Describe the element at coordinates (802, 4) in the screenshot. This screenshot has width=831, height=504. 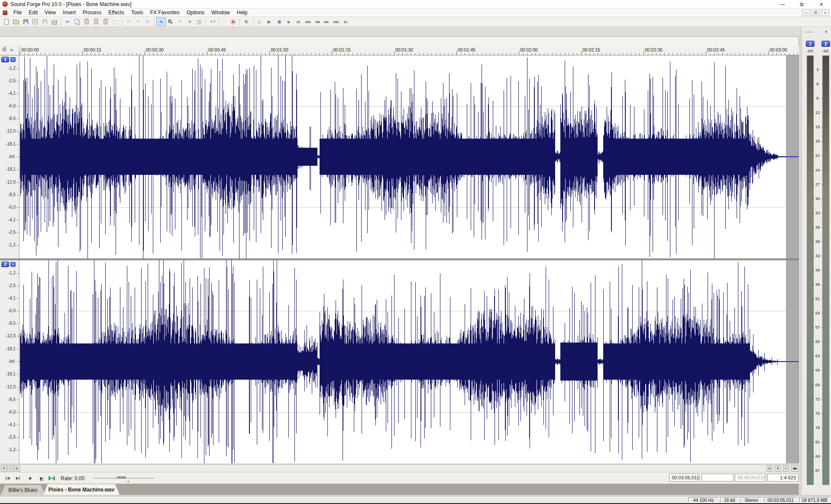
I see `restore-button: ⧉` at that location.